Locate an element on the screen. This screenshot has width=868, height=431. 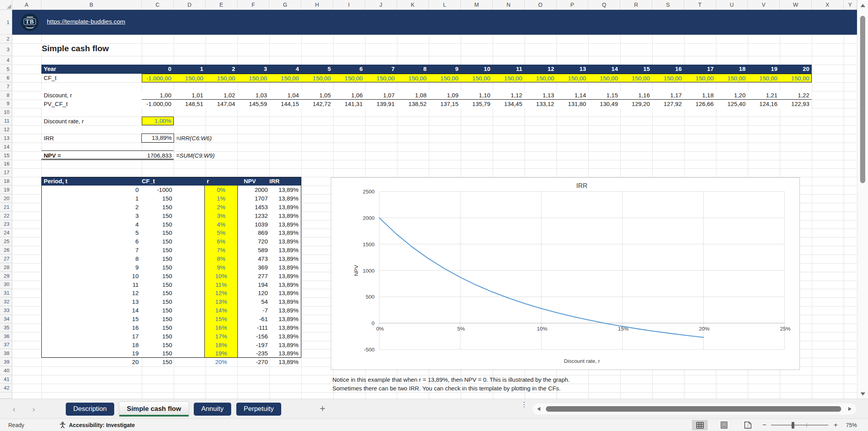
scroll-down-arrow-icon is located at coordinates (863, 394).